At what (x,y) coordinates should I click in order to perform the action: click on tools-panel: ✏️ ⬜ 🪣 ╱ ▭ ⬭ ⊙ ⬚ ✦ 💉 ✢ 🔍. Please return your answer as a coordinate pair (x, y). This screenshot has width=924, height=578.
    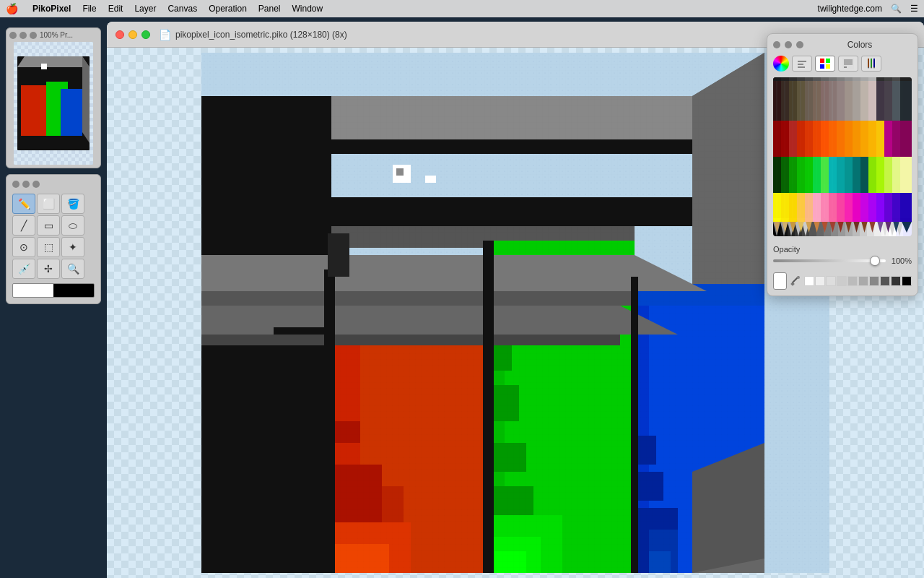
    Looking at the image, I should click on (53, 239).